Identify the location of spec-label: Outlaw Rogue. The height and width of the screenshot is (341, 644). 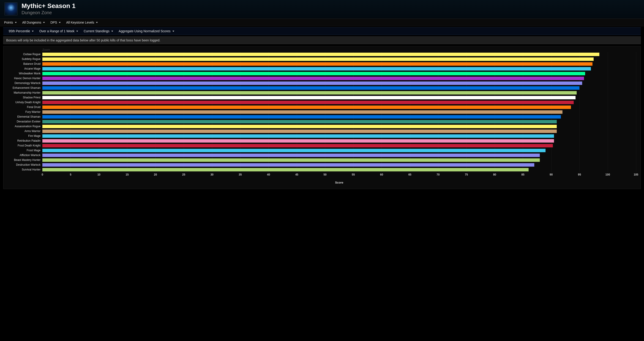
(24, 54).